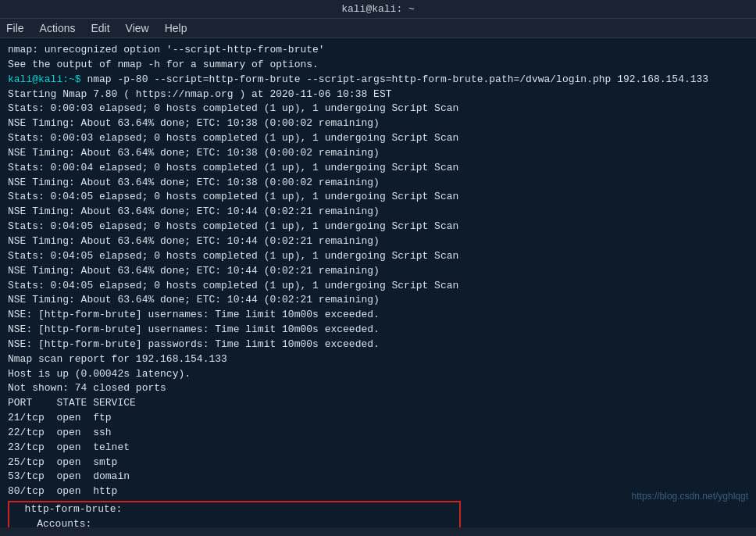 This screenshot has height=536, width=756. I want to click on terminal-line: 53/tcp open domain, so click(378, 477).